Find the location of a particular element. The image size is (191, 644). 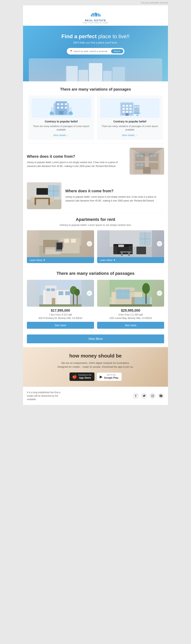

properties-row: → $17,995,000 7 bd | 9 ba | 9 212 sqft 8… is located at coordinates (96, 304).